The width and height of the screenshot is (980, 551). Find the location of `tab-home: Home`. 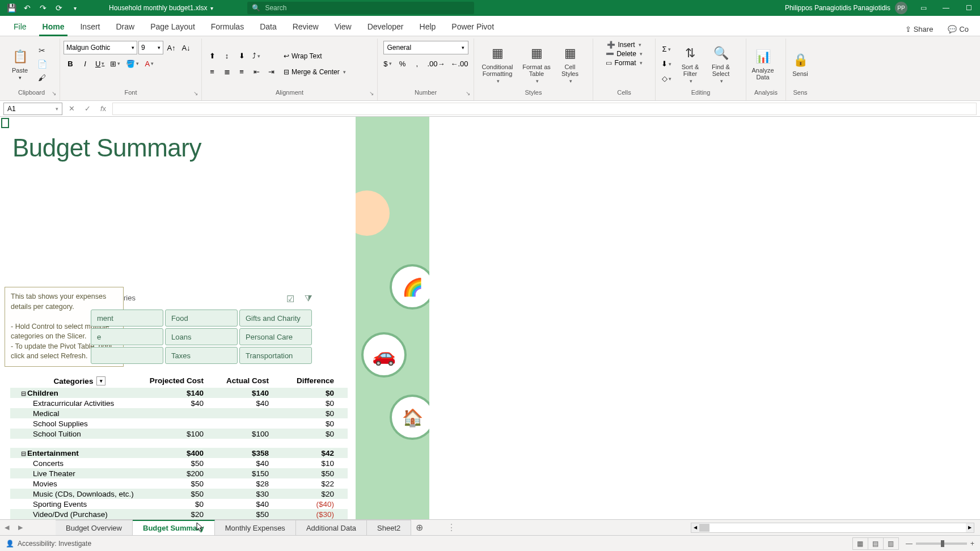

tab-home: Home is located at coordinates (53, 27).